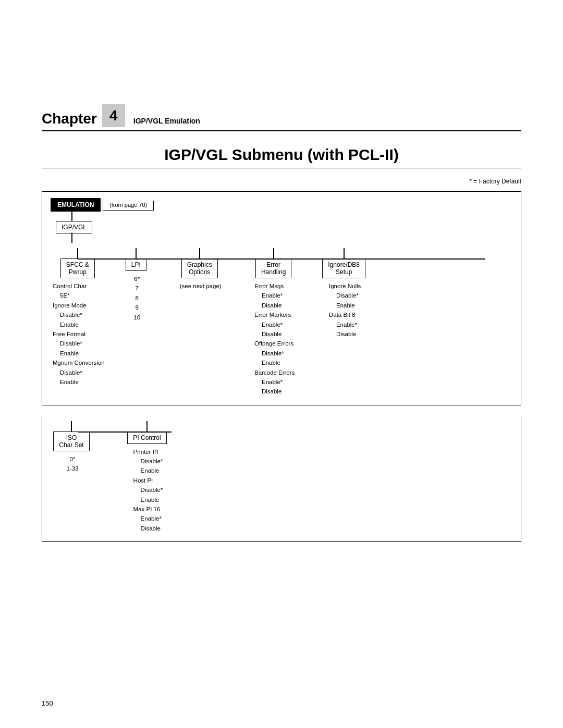 The height and width of the screenshot is (728, 563). Describe the element at coordinates (200, 268) in the screenshot. I see `graphics-box: GraphicsOptions` at that location.